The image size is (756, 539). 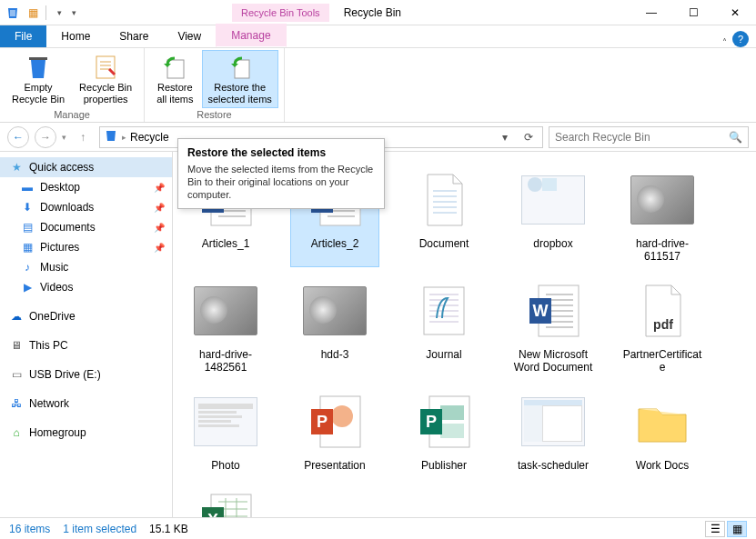 What do you see at coordinates (335, 465) in the screenshot?
I see `file-name: Presentation` at bounding box center [335, 465].